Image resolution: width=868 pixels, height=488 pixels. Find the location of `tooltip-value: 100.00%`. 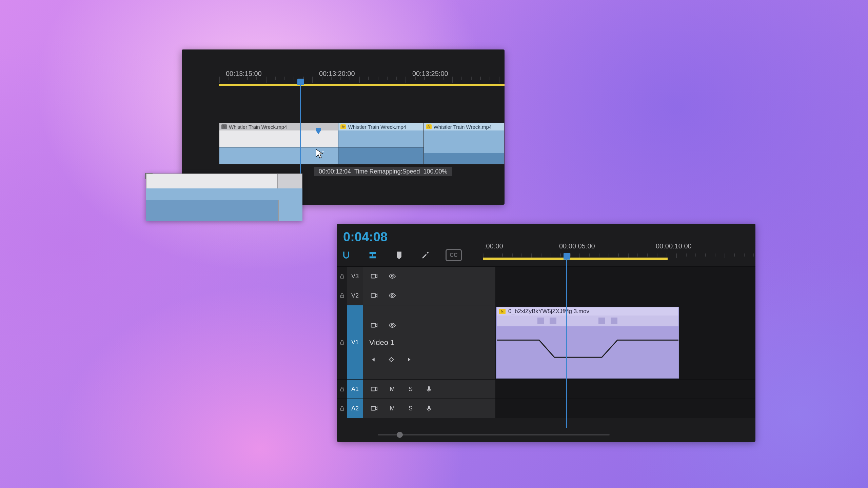

tooltip-value: 100.00% is located at coordinates (435, 171).